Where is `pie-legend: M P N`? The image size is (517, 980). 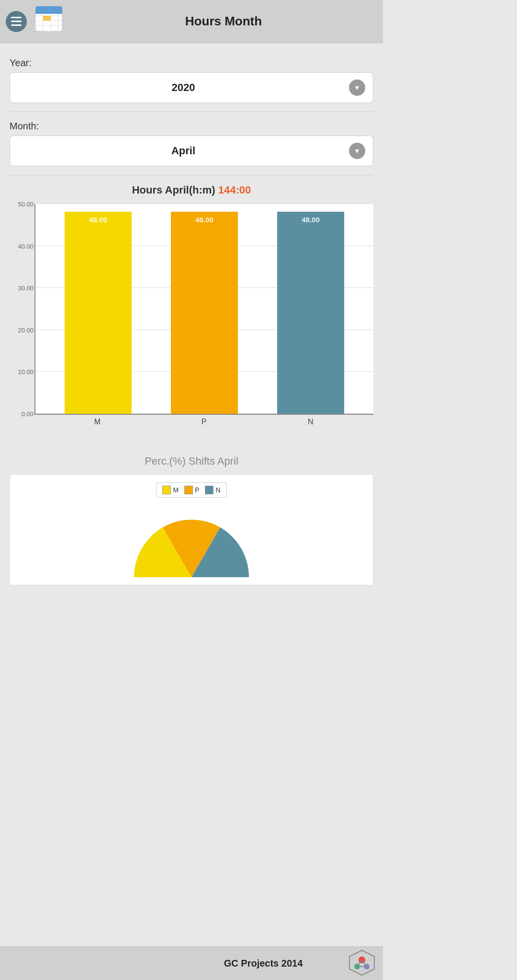
pie-legend: M P N is located at coordinates (191, 490).